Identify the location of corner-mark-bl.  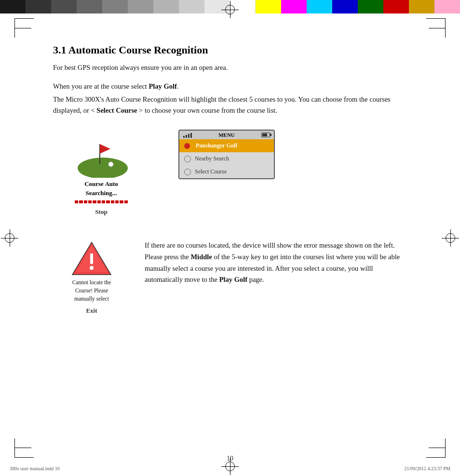
(24, 448).